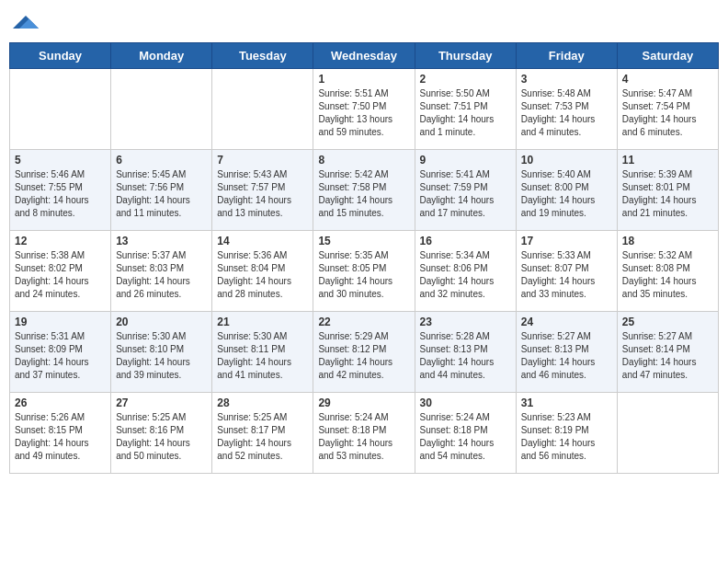 The width and height of the screenshot is (728, 563). Describe the element at coordinates (667, 322) in the screenshot. I see `day-number: 25` at that location.